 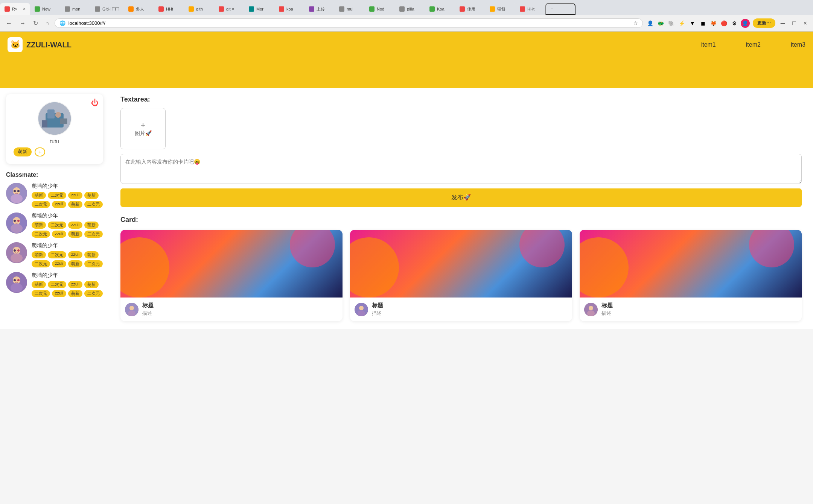 What do you see at coordinates (35, 23) in the screenshot?
I see `reload-button: ↻` at bounding box center [35, 23].